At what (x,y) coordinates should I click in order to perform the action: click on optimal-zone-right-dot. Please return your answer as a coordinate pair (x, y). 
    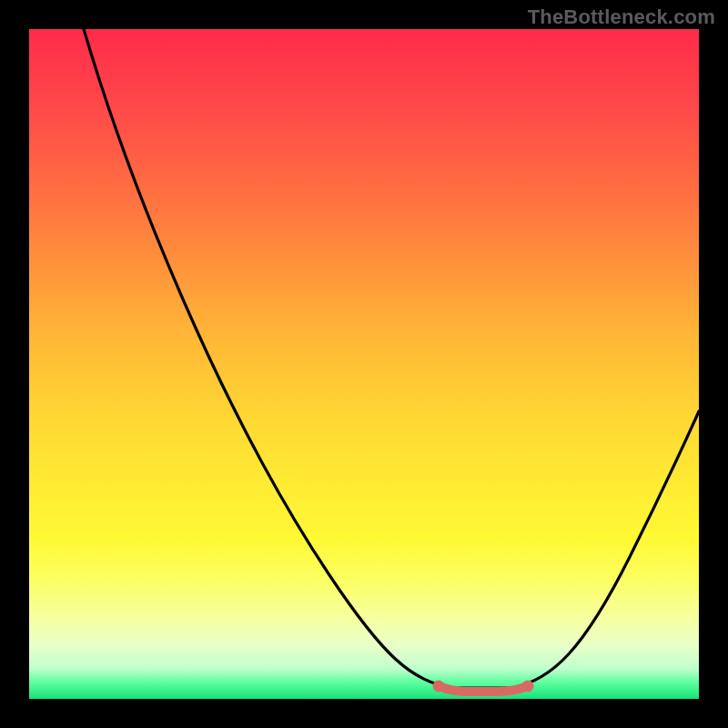
    Looking at the image, I should click on (528, 686).